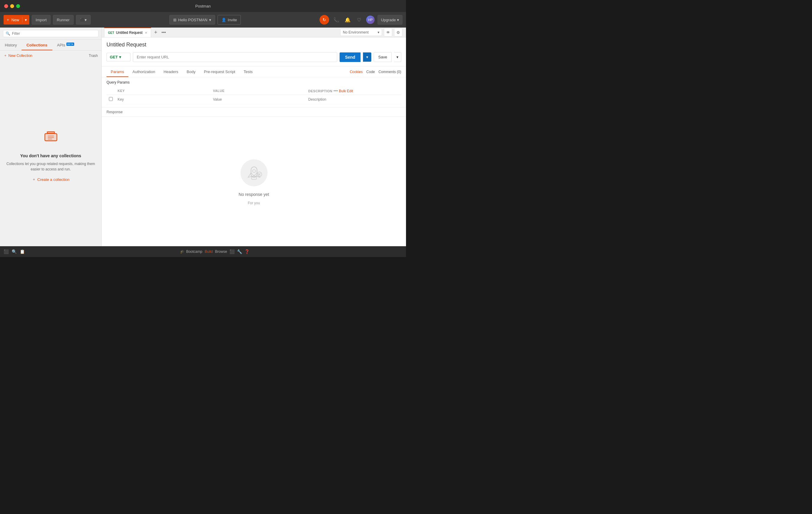 This screenshot has height=514, width=812. What do you see at coordinates (114, 57) in the screenshot?
I see `method-label: GET` at bounding box center [114, 57].